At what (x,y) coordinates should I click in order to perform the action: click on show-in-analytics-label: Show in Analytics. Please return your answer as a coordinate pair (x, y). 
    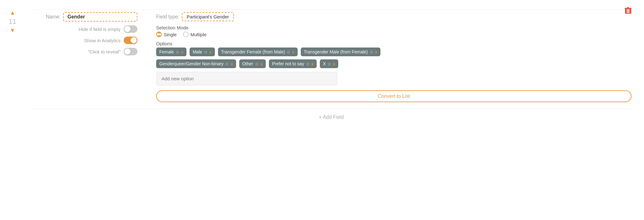
    Looking at the image, I should click on (102, 41).